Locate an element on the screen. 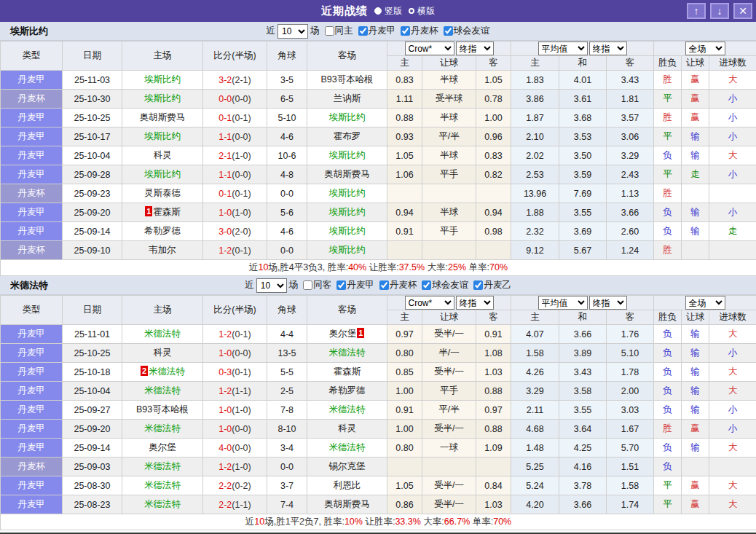 Image resolution: width=756 pixels, height=534 pixels. corner-cell: 5-10 is located at coordinates (287, 118).